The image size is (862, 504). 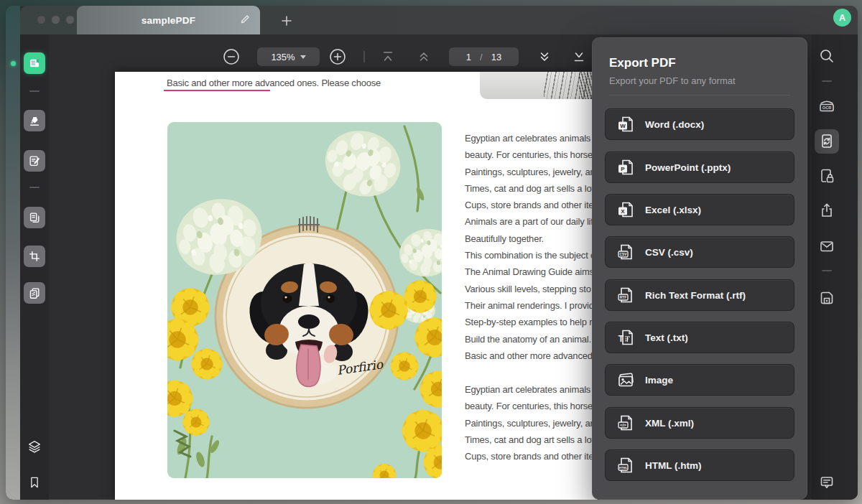 I want to click on svg-text: T, so click(x=621, y=339).